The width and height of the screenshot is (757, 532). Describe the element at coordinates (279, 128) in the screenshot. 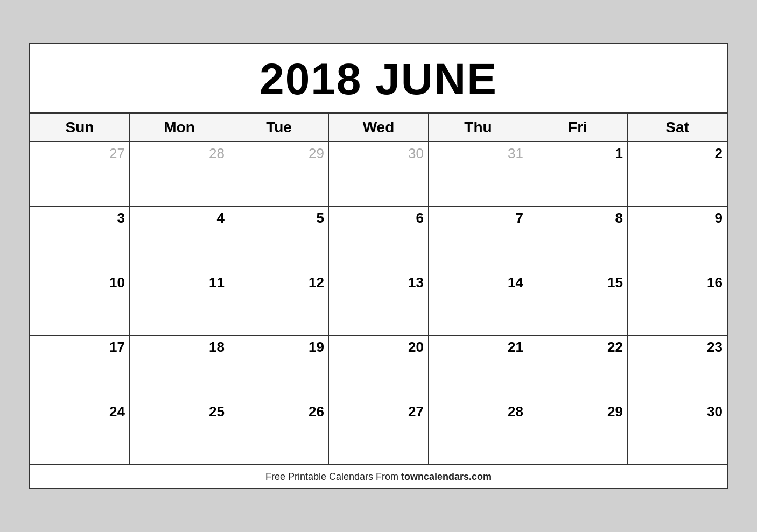

I see `day-header-tue: Tue` at that location.